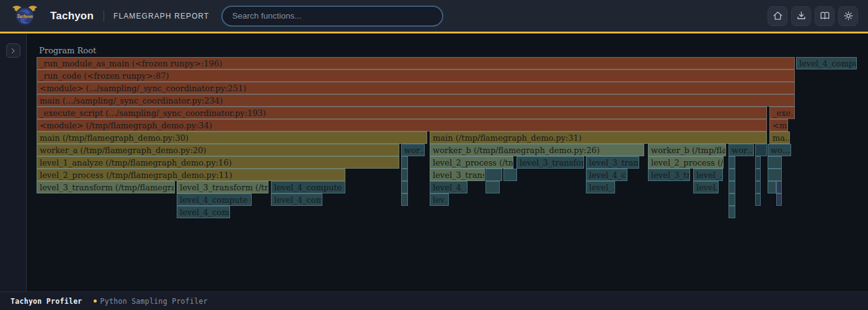 The height and width of the screenshot is (310, 868). I want to click on home-icon, so click(777, 16).